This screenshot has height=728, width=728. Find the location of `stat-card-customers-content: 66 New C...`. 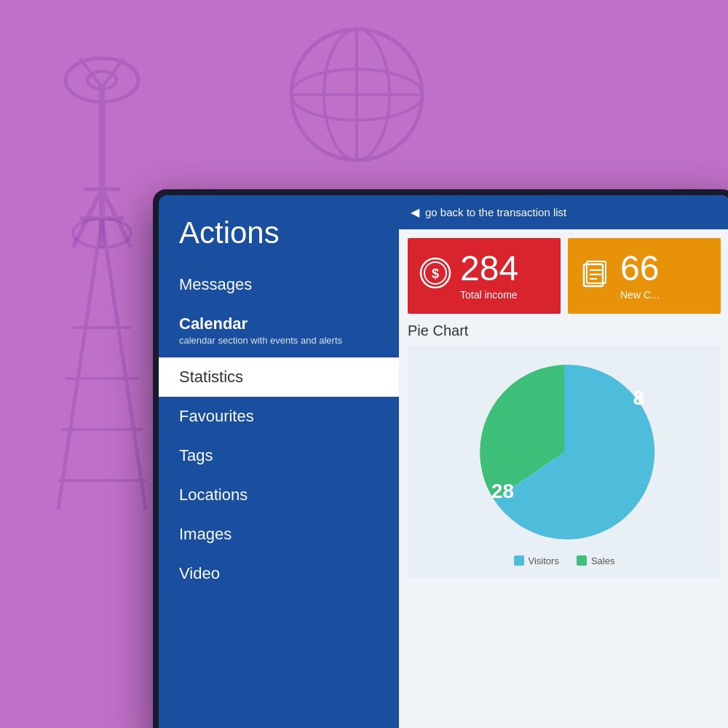

stat-card-customers-content: 66 New C... is located at coordinates (640, 276).